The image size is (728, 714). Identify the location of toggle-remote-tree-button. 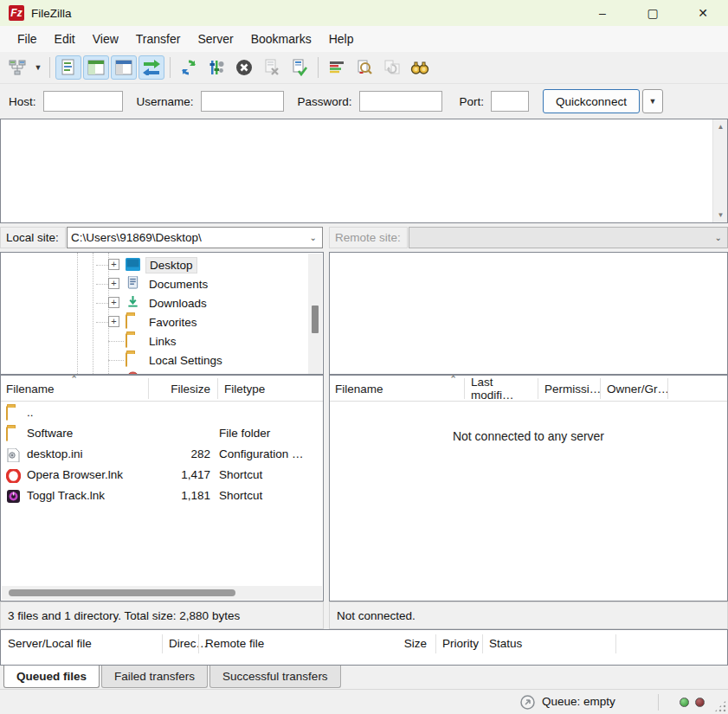
(124, 68).